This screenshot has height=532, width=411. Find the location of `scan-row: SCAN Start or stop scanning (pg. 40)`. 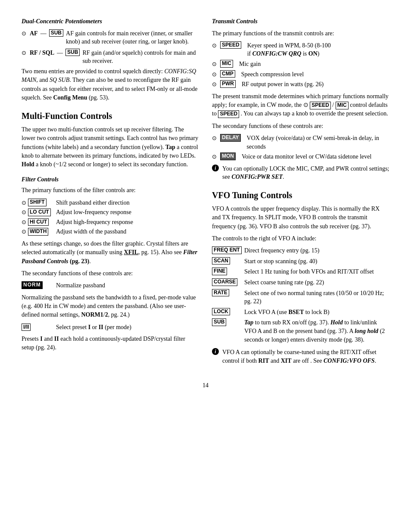

scan-row: SCAN Start or stop scanning (pg. 40) is located at coordinates (301, 261).